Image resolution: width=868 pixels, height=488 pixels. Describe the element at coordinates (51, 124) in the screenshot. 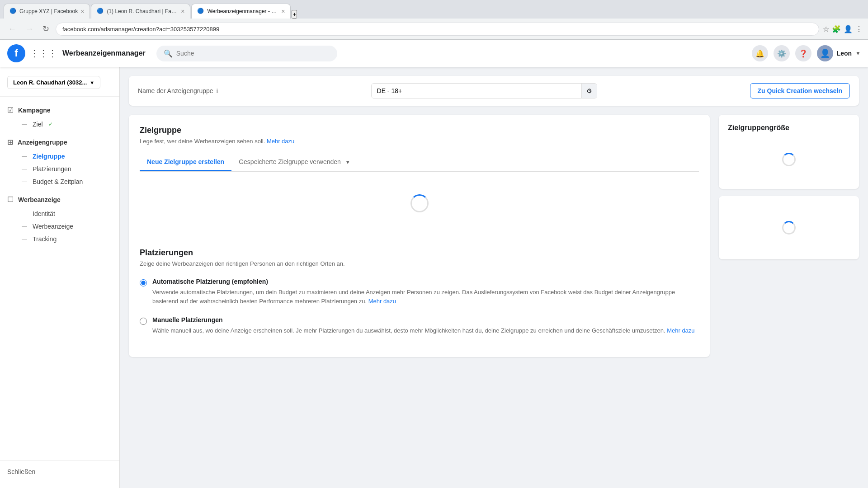

I see `ziel-check-icon: ✓` at that location.